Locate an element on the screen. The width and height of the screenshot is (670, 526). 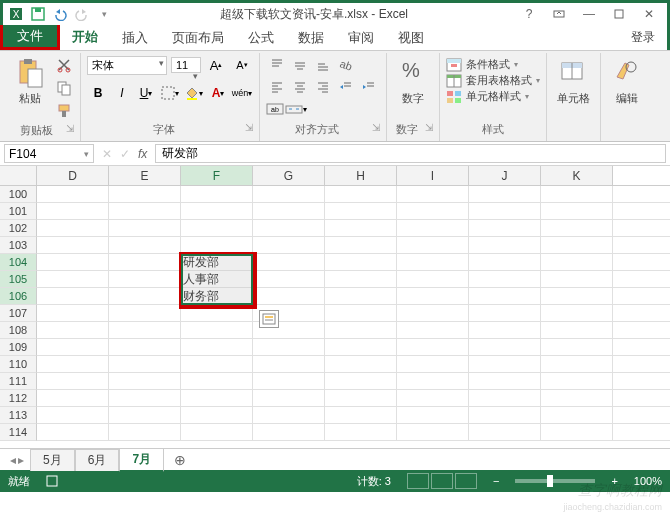
orientation-icon: ab is located at coordinates (346, 65).